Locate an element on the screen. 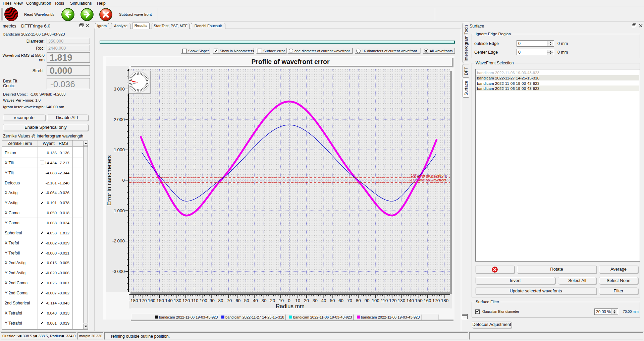  svg-text: -130 is located at coordinates (176, 300).